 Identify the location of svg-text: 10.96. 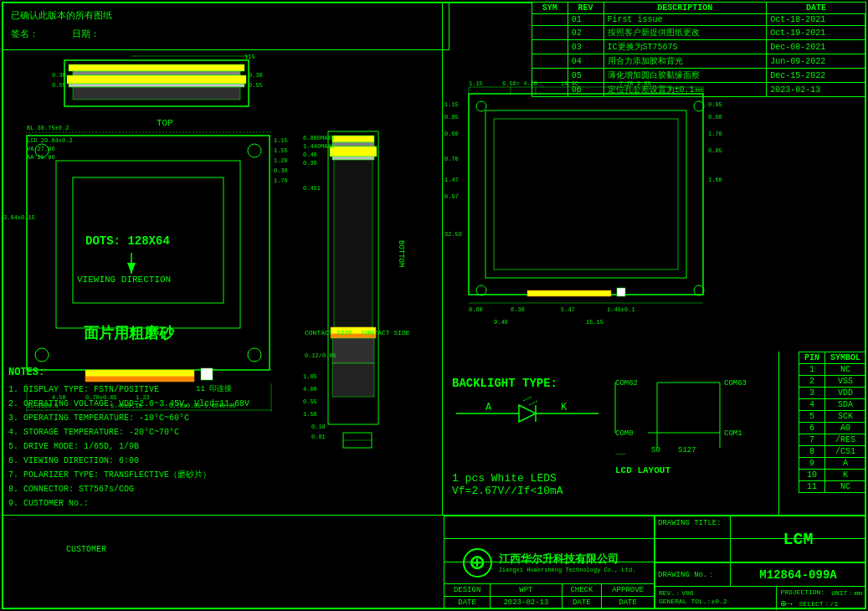
(569, 84).